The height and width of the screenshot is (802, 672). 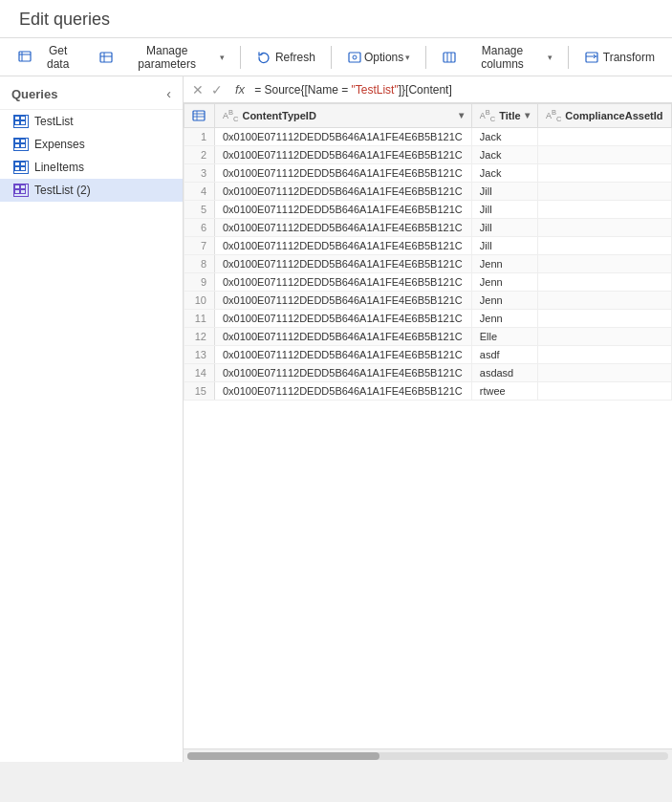 What do you see at coordinates (198, 90) in the screenshot?
I see `formula-cancel-button: ✕` at bounding box center [198, 90].